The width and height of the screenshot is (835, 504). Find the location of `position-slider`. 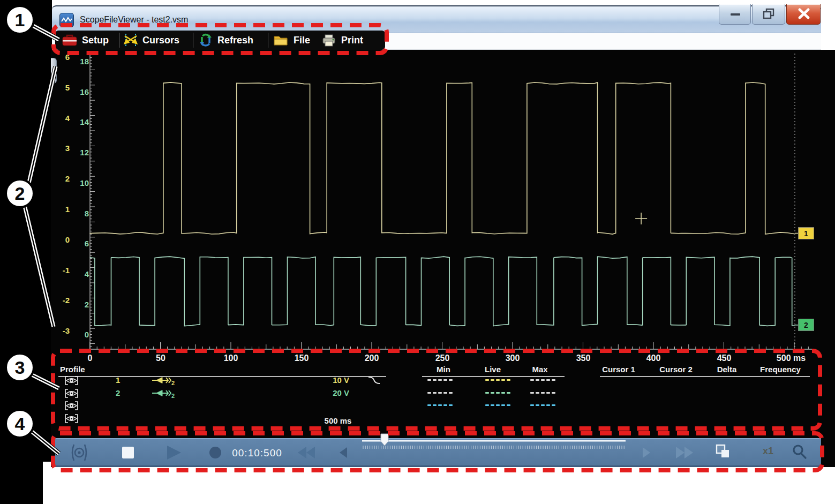

position-slider is located at coordinates (494, 441).